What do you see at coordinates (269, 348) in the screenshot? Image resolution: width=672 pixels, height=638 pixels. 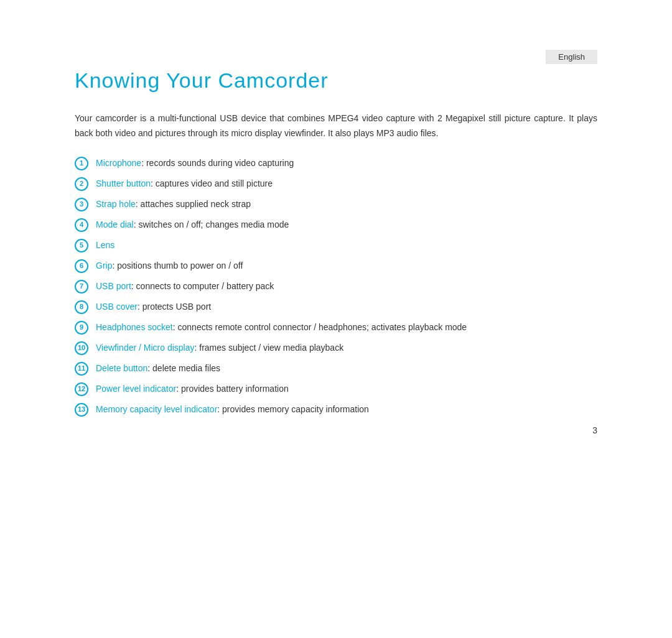 I see `item-desc: : frames subject / view media playback` at bounding box center [269, 348].